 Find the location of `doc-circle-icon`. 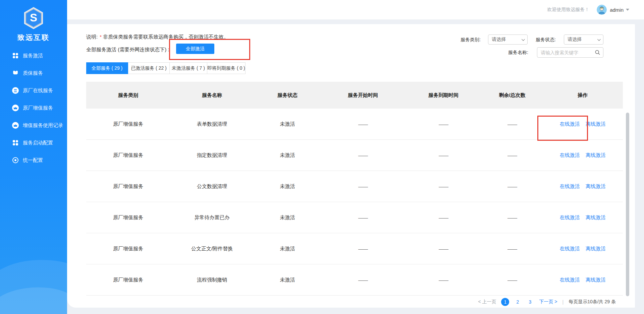

doc-circle-icon is located at coordinates (15, 90).